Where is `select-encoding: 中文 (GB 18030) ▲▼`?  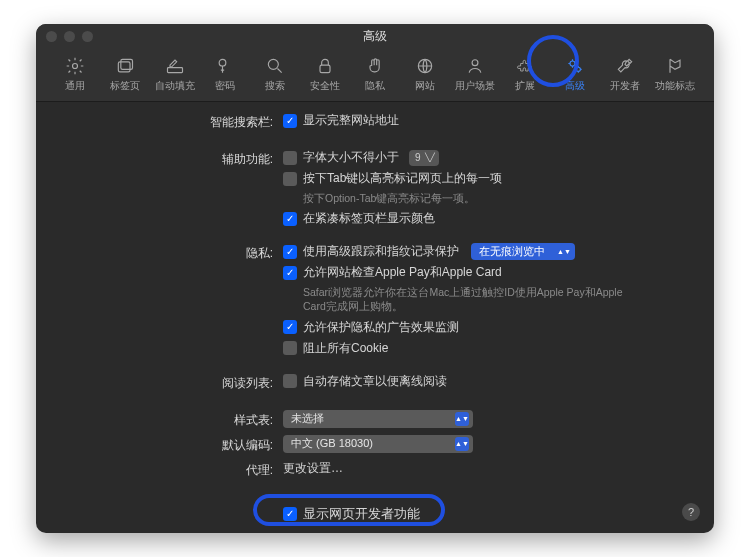 select-encoding: 中文 (GB 18030) ▲▼ is located at coordinates (378, 444).